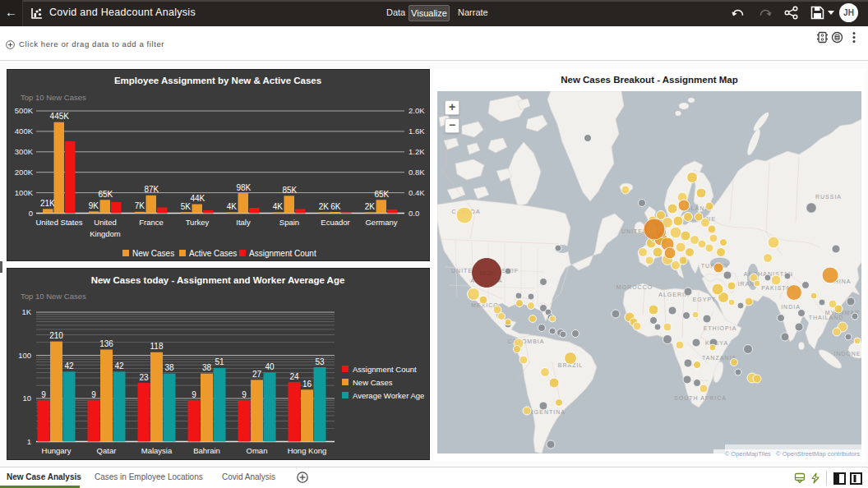  Describe the element at coordinates (218, 81) in the screenshot. I see `svg-text:Employee Assignment by New & A: Employee Assignment by New & Active Case…` at that location.